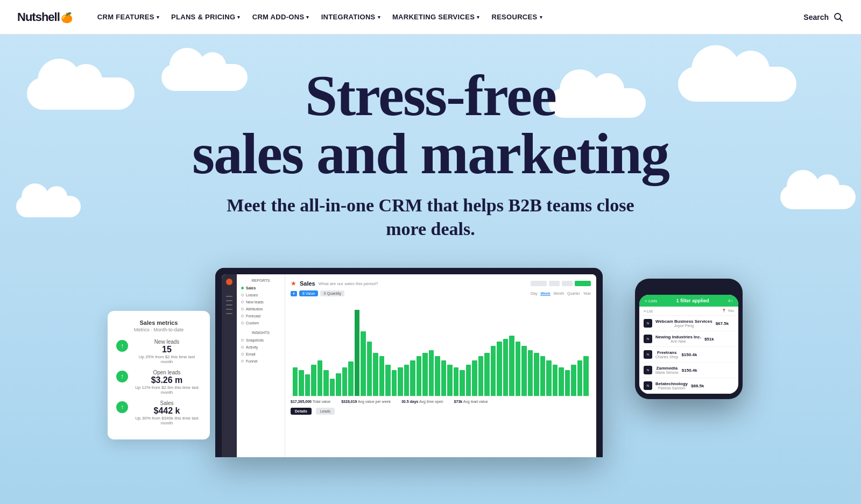 The width and height of the screenshot is (861, 504). I want to click on hero-subtitle: Meet the all-in-one CRM that helps B2B t…, so click(430, 217).